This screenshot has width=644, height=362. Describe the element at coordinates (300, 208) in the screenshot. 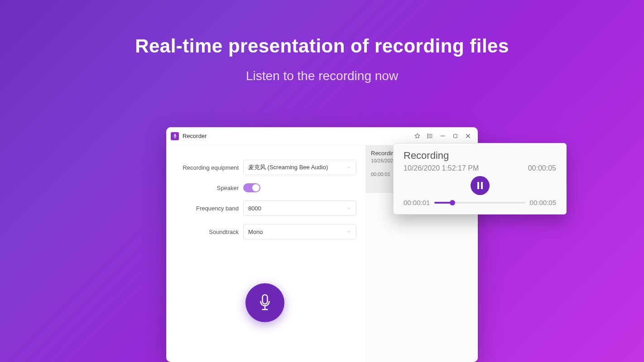

I see `freq-select: 8000` at that location.